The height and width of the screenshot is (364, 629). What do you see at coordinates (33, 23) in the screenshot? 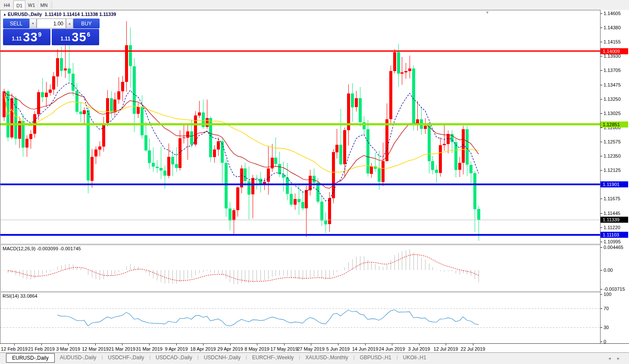
I see `volume-decrease-button: ▼` at bounding box center [33, 23].